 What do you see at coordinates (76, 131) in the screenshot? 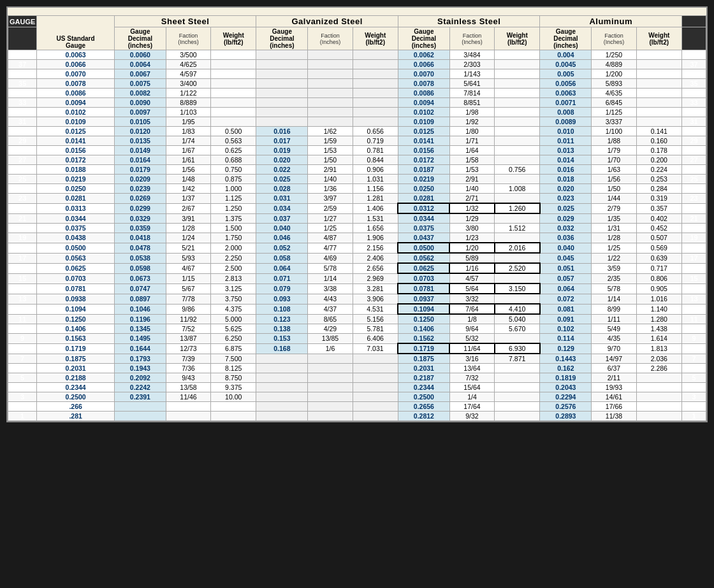
I see `us-std-inches-30: 0.0125` at bounding box center [76, 131].